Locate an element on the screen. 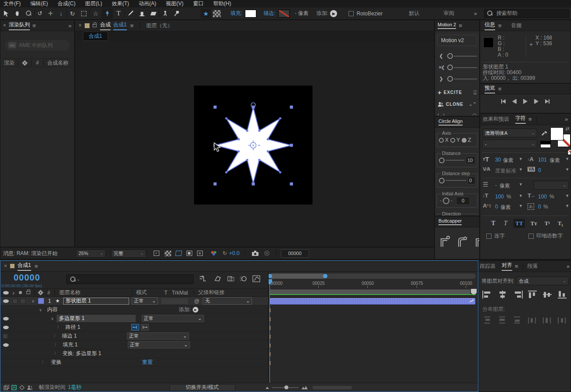  magnification-dropdown: 25%⌄ is located at coordinates (91, 254).